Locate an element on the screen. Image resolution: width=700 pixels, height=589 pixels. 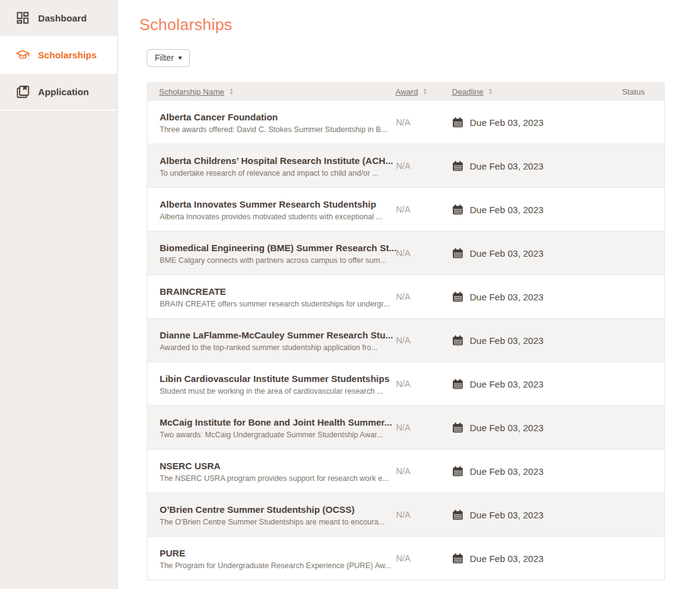
table-row: PURE The Program for Undergraduate Resea… is located at coordinates (406, 558).